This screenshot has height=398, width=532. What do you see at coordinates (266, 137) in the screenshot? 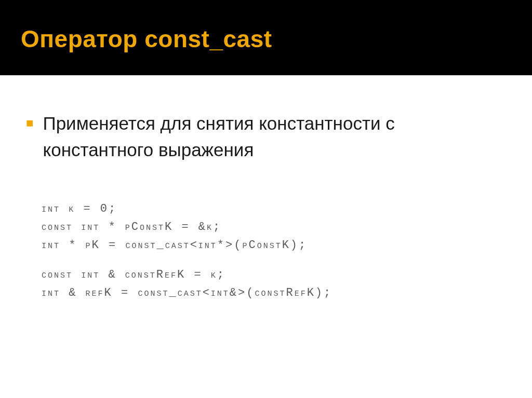
I see `bullet-item: ■ Применяется для снятия константности с…` at bounding box center [266, 137].